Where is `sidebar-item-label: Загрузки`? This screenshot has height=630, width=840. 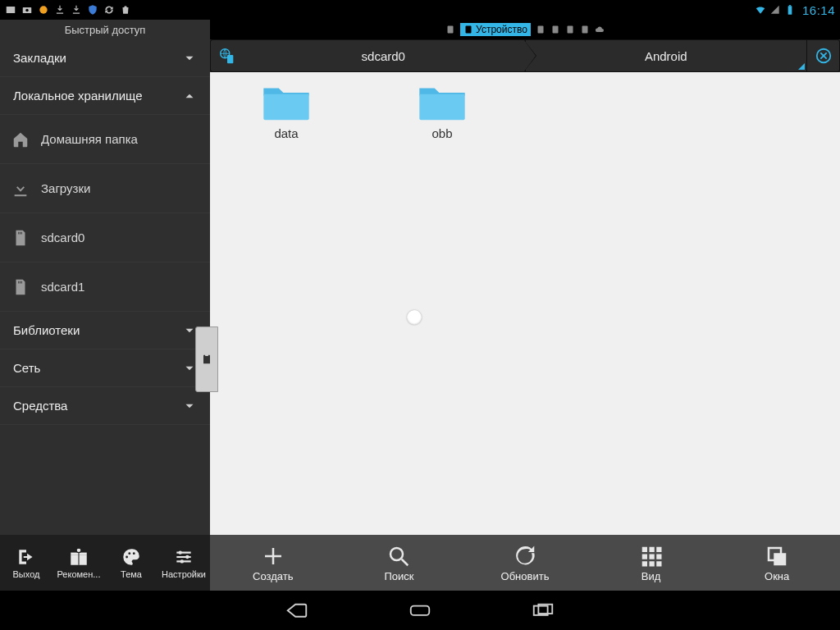 sidebar-item-label: Загрузки is located at coordinates (66, 189).